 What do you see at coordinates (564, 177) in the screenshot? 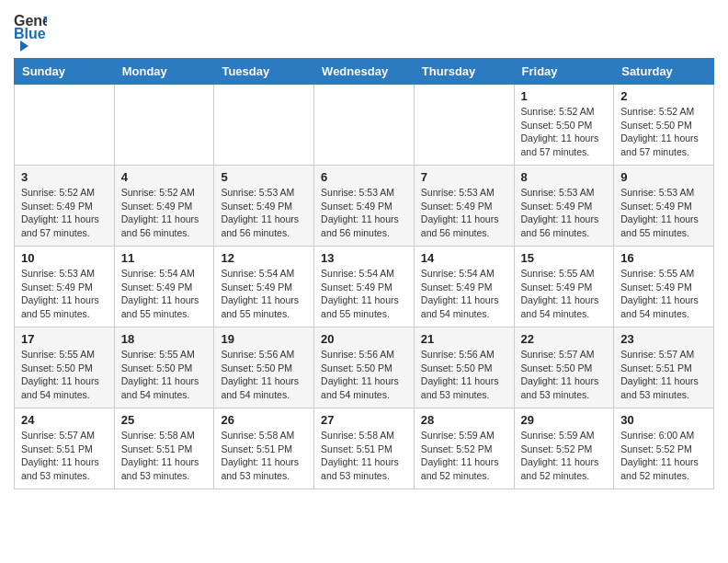
I see `day-number: 8` at bounding box center [564, 177].